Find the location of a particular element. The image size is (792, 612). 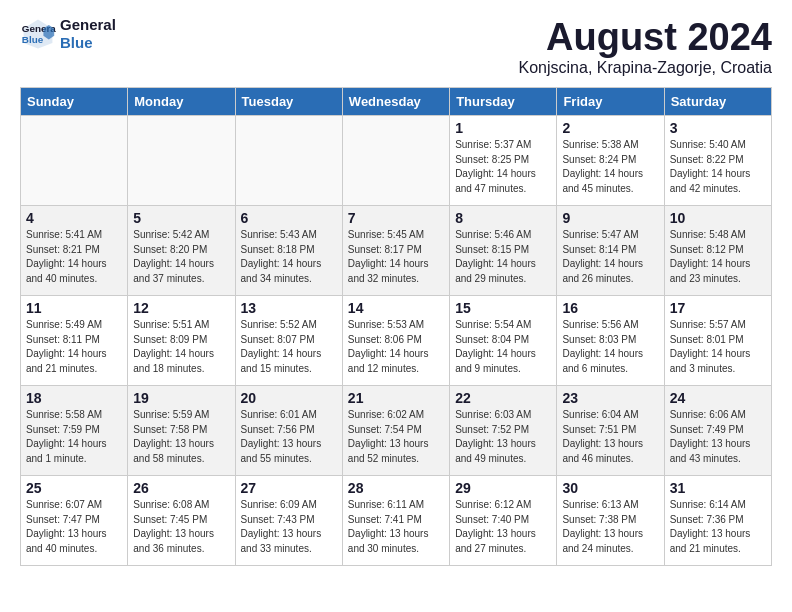

calendar-cell: 21Sunrise: 6:02 AM Sunset: 7:54 PM Dayli… is located at coordinates (396, 431).